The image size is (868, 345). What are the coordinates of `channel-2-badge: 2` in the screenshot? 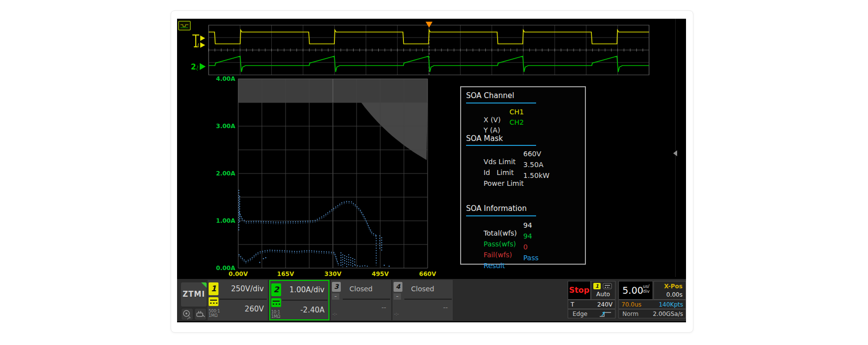 It's located at (276, 290).